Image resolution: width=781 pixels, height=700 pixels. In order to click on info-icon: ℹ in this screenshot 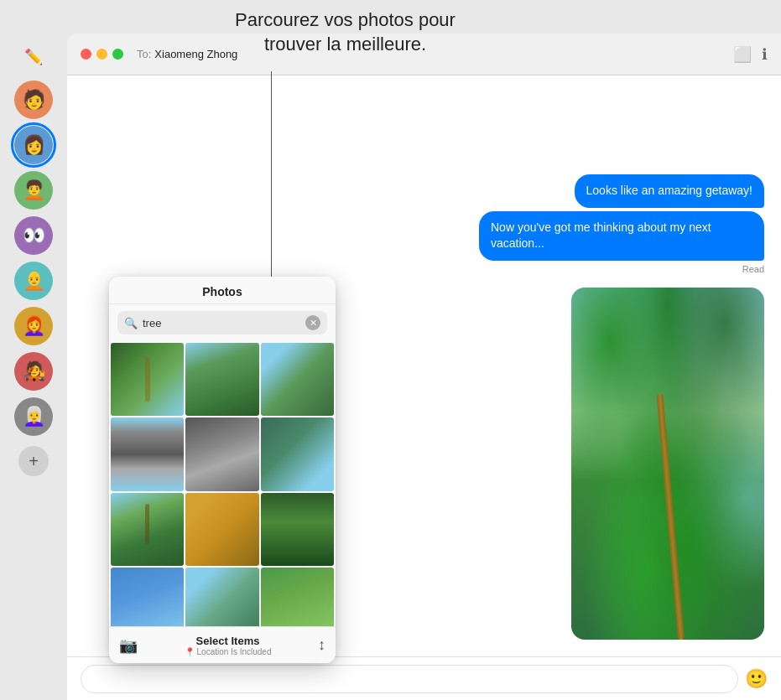, I will do `click(765, 54)`.